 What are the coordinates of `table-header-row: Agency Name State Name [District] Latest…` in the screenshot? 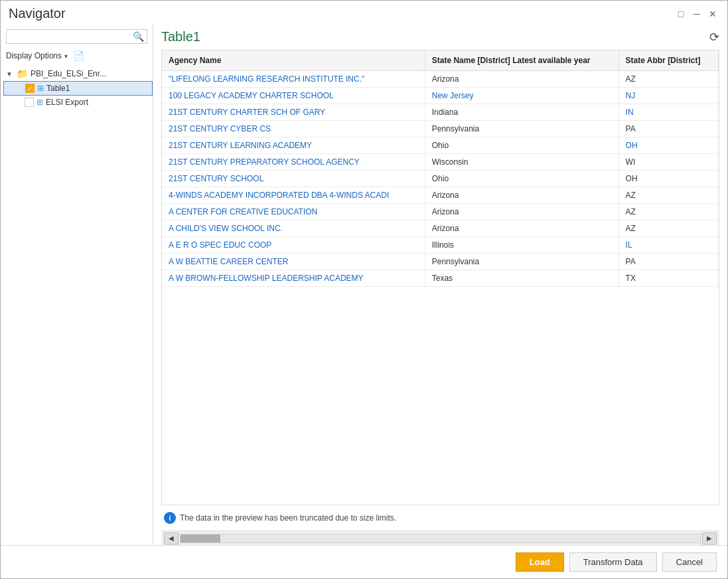 It's located at (441, 61).